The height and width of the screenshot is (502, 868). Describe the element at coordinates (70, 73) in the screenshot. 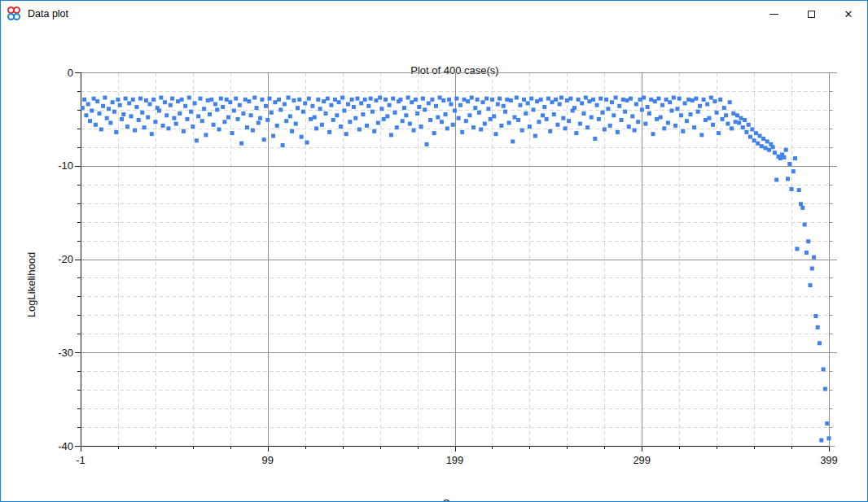

I see `svg-text: 0` at that location.